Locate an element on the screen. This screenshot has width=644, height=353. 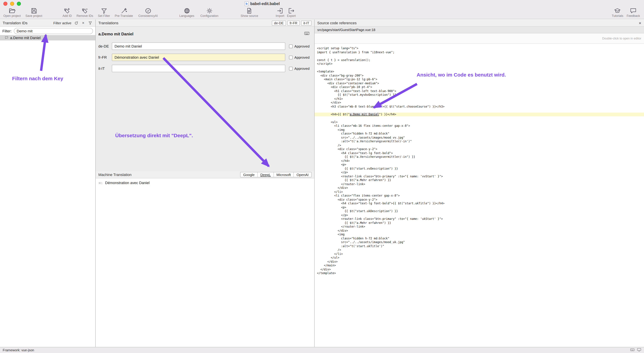
language-toggle-fr-FR: fr-FR is located at coordinates (294, 23).